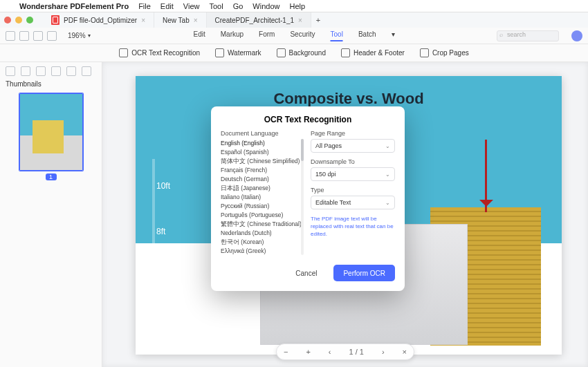 The width and height of the screenshot is (588, 367). I want to click on lang-option: Ελληνικά (Greek), so click(260, 251).